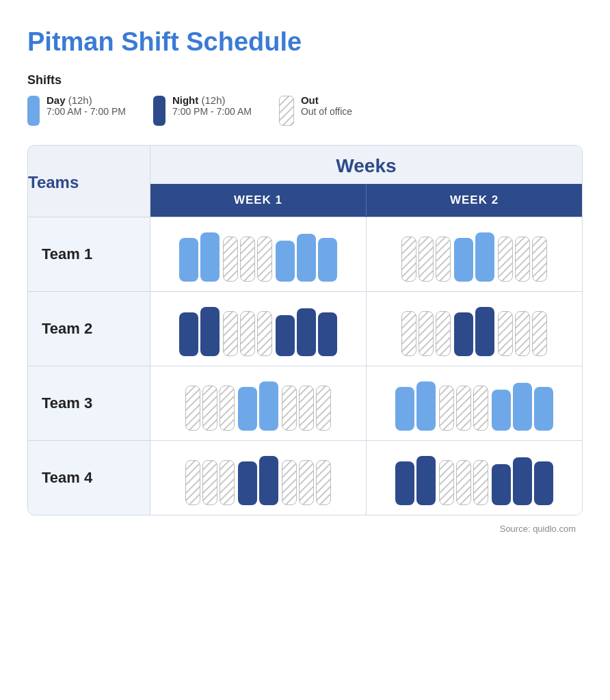 This screenshot has width=610, height=700. What do you see at coordinates (81, 100) in the screenshot?
I see `day-duration: (12h)` at bounding box center [81, 100].